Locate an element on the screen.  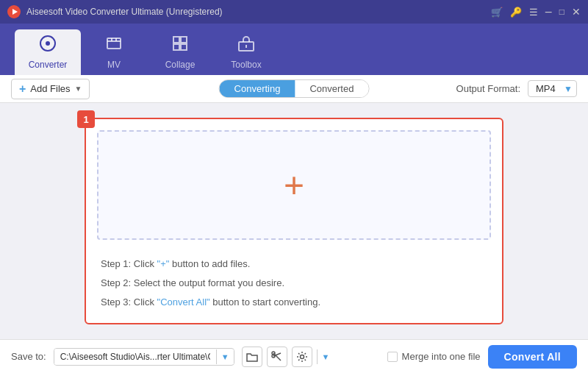
step1-prefix: Step 1: Click is located at coordinates (129, 263).